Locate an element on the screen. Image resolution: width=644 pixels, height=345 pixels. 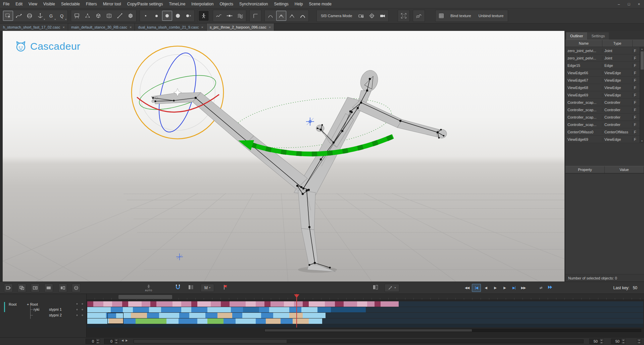
view-range-indicator is located at coordinates (145, 297).